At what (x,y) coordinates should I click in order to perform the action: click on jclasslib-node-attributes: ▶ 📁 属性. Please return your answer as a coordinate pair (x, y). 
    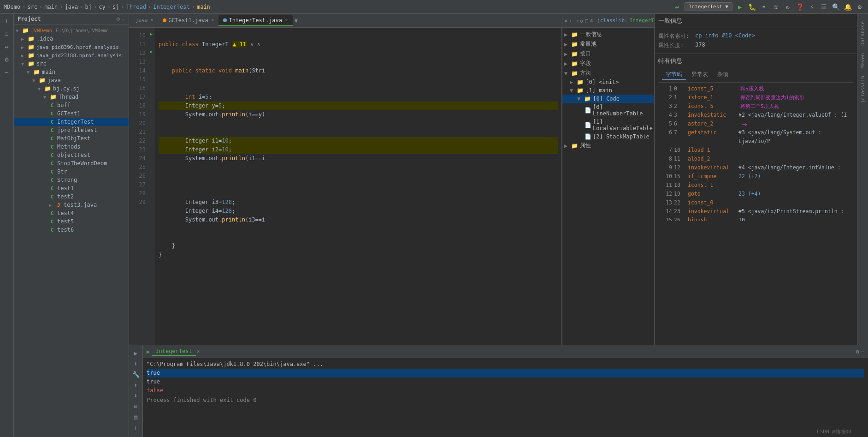
    Looking at the image, I should click on (608, 146).